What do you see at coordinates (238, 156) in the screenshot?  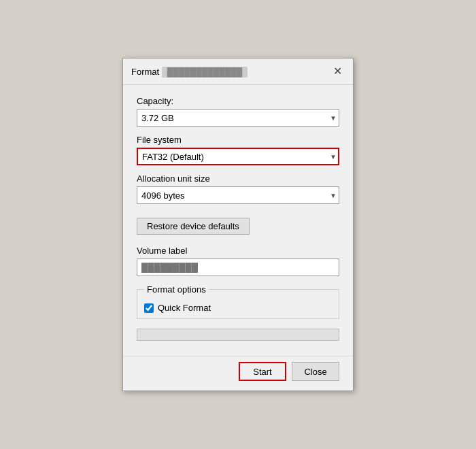 I see `file-system-select-wrapper: FAT32 (Default) NTFS exFAT ▼` at bounding box center [238, 156].